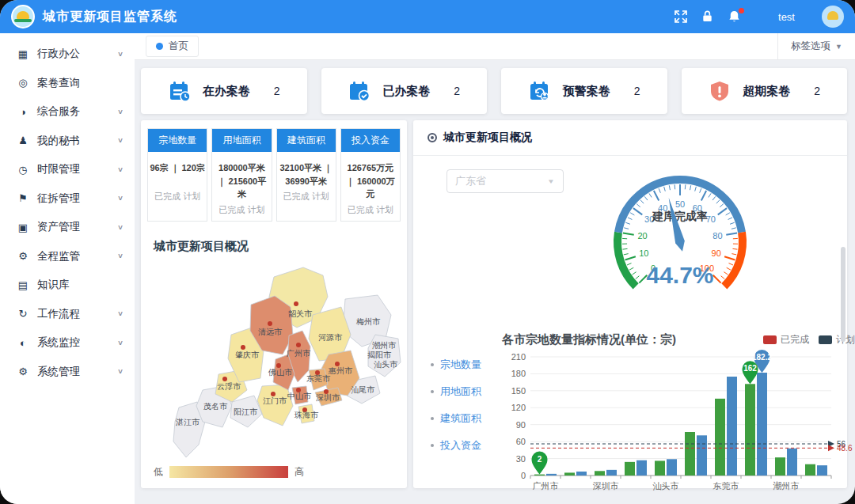 The height and width of the screenshot is (504, 855). What do you see at coordinates (584, 91) in the screenshot?
I see `summary-card-3: 预警案卷2` at bounding box center [584, 91].